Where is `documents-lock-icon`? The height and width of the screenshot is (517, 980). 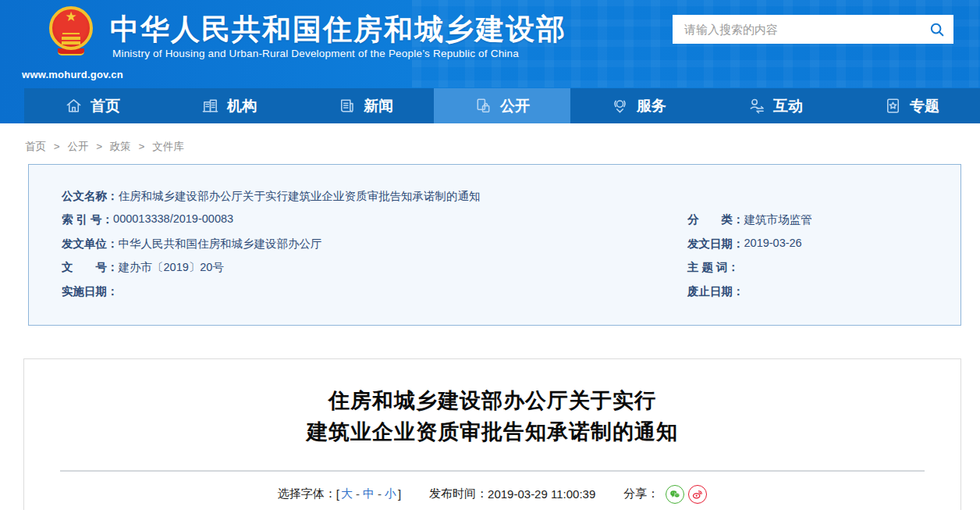 documents-lock-icon is located at coordinates (484, 106).